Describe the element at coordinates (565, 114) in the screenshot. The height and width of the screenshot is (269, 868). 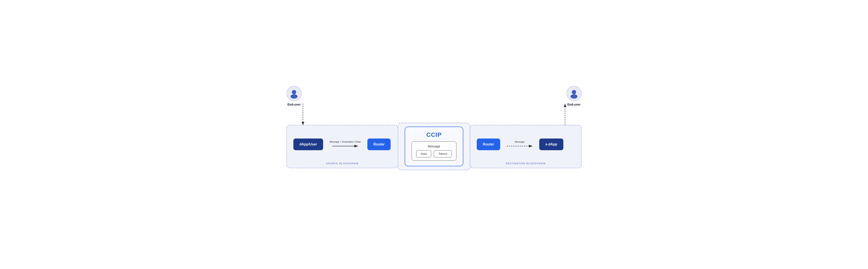
I see `right-vertical-arrow` at that location.